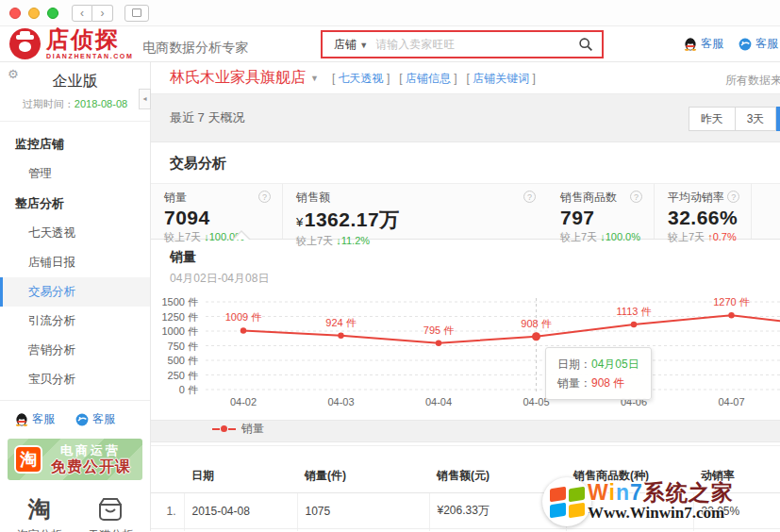  Describe the element at coordinates (35, 419) in the screenshot. I see `sidebar-service-link-1: 客服` at that location.